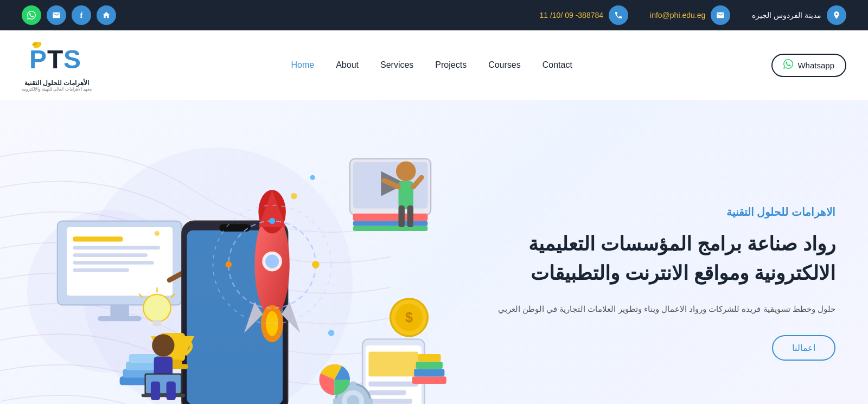  I want to click on svg-text: P, so click(38, 60).